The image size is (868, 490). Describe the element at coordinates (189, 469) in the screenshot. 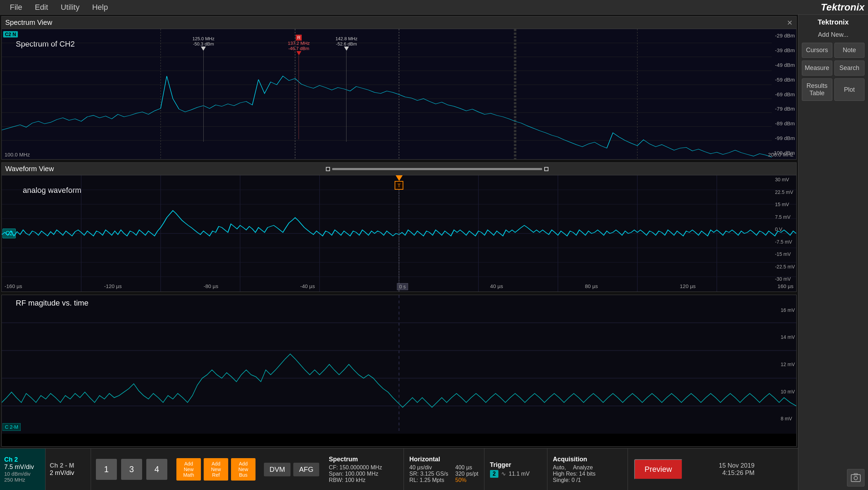

I see `add-math-button: Add New Math` at that location.